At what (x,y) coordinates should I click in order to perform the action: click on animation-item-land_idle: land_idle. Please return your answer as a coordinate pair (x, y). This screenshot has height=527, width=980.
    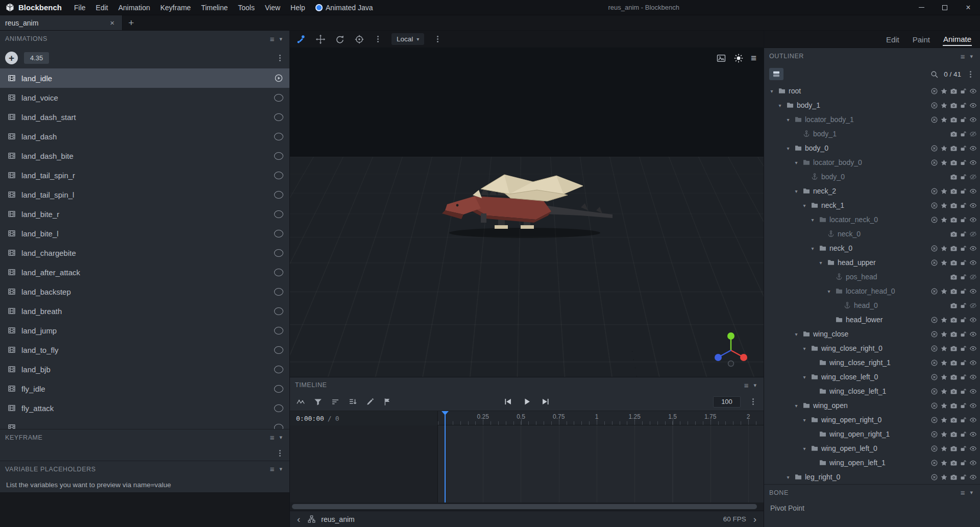
    Looking at the image, I should click on (145, 78).